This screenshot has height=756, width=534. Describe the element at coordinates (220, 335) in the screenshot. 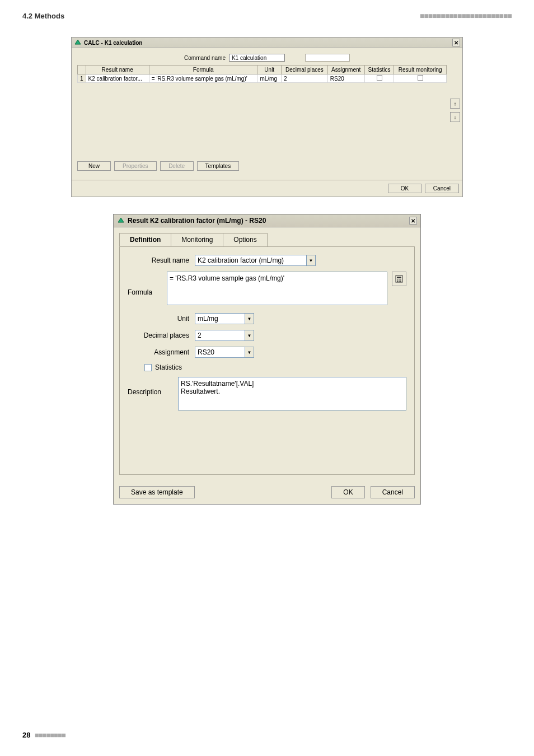

I see `decimals-input` at that location.